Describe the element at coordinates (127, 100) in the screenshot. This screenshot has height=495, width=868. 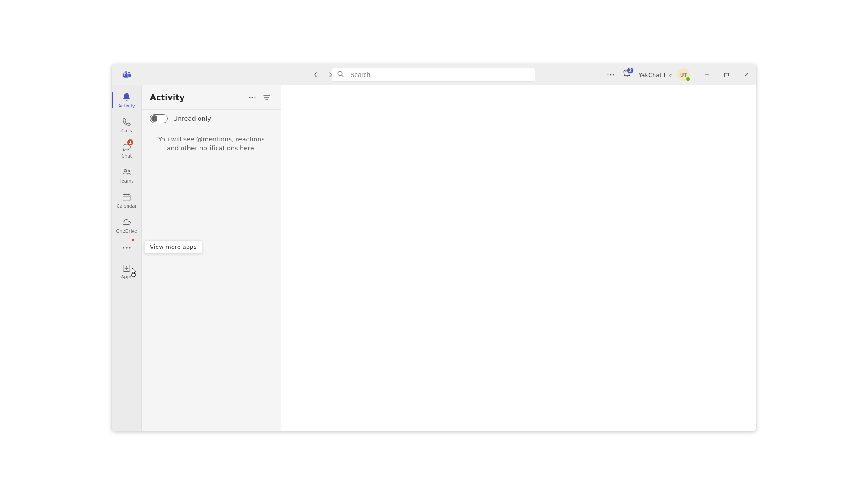
I see `rail-item-activity: Activity` at that location.